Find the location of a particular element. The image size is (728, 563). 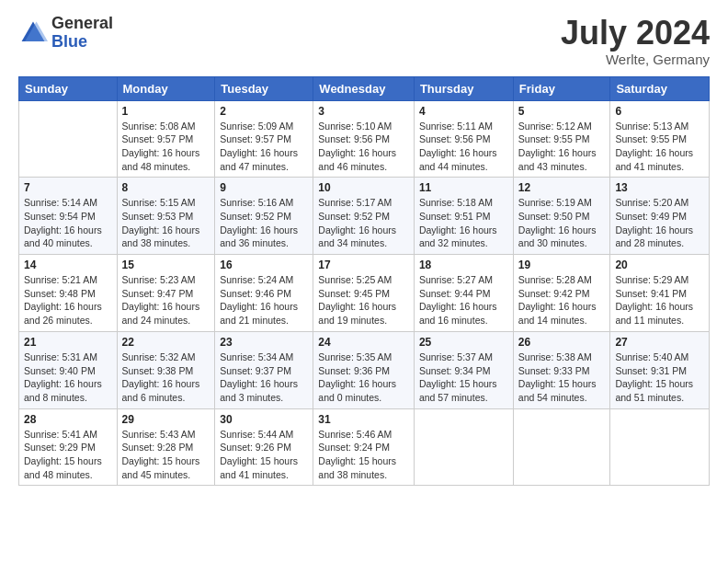

calendar-cell: 11Sunrise: 5:18 AM Sunset: 9:51 PM Dayli… is located at coordinates (463, 216).